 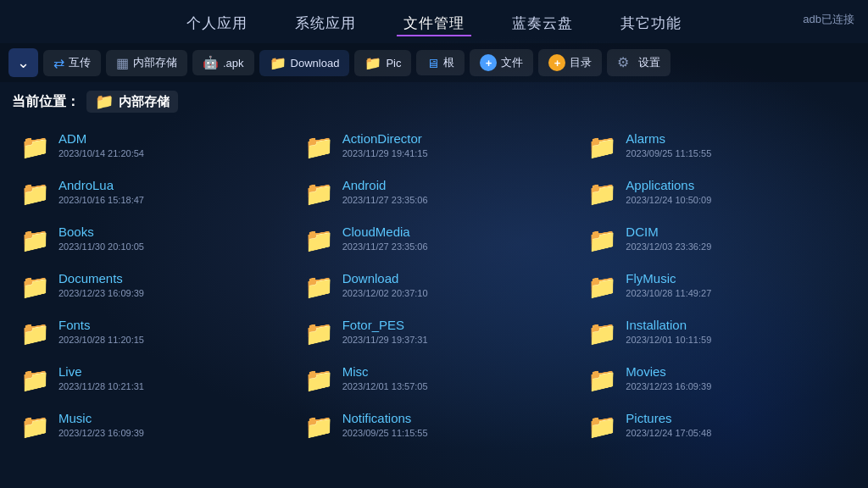 What do you see at coordinates (46, 102) in the screenshot?
I see `breadcrumb-prefix: 当前位置：` at bounding box center [46, 102].